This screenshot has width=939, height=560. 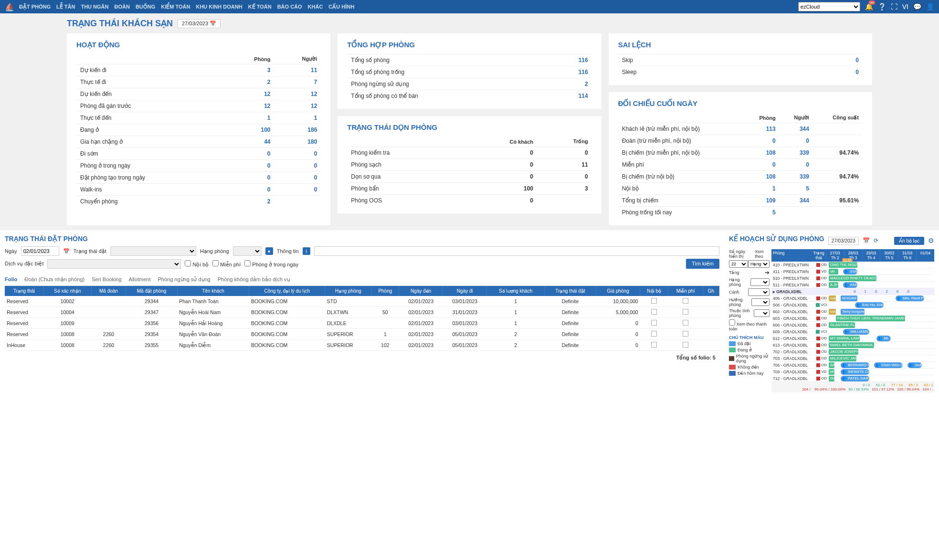 I want to click on tab-1: Đoàn (Chưa nhận phòng), so click(x=54, y=280).